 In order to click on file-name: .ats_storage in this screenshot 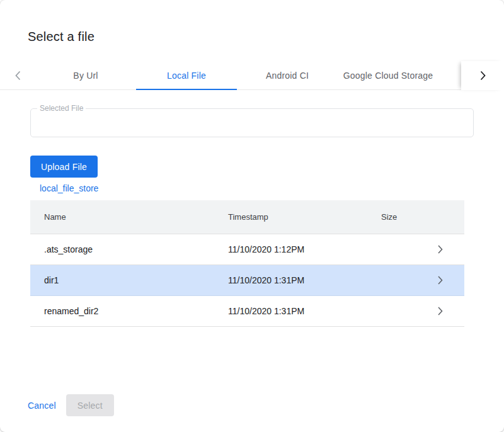, I will do `click(136, 249)`.